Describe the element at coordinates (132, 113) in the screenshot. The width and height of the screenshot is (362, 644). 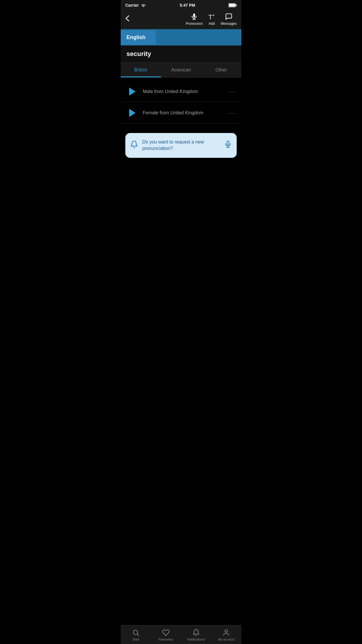
I see `play-icon-female-uk` at that location.